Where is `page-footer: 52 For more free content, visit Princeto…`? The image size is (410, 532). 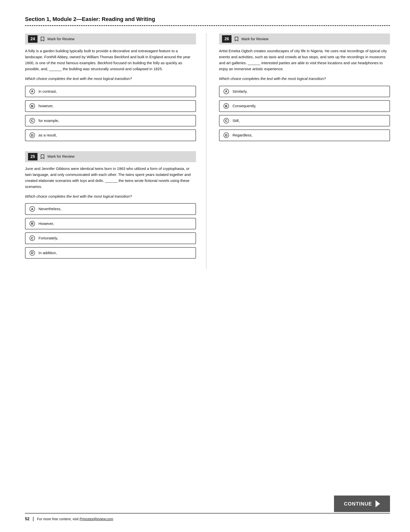 page-footer: 52 For more free content, visit Princeto… is located at coordinates (208, 518).